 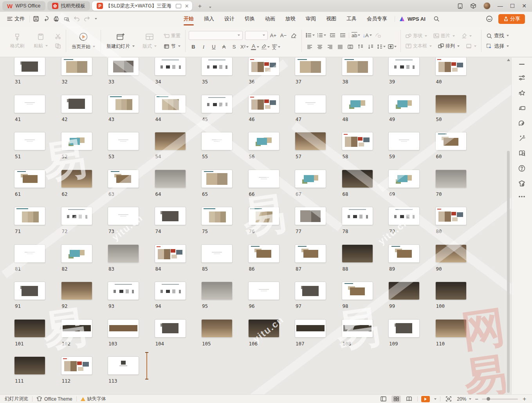 What do you see at coordinates (283, 35) in the screenshot?
I see `decrease-font-button: A−` at bounding box center [283, 35].